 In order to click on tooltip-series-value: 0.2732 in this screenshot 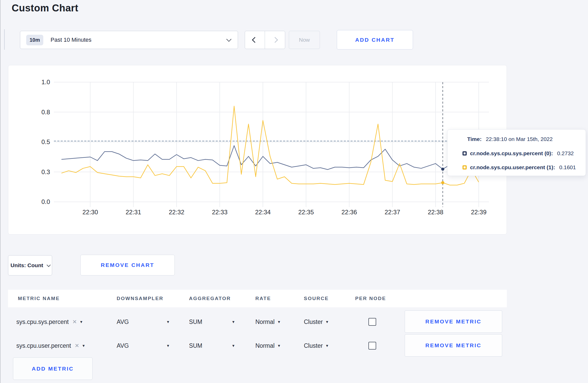, I will do `click(565, 153)`.